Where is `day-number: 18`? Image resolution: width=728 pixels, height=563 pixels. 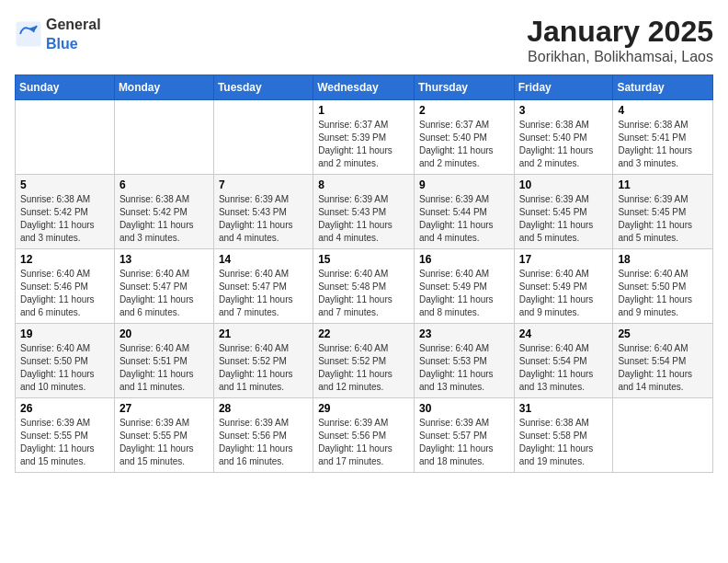
day-number: 18 is located at coordinates (663, 259).